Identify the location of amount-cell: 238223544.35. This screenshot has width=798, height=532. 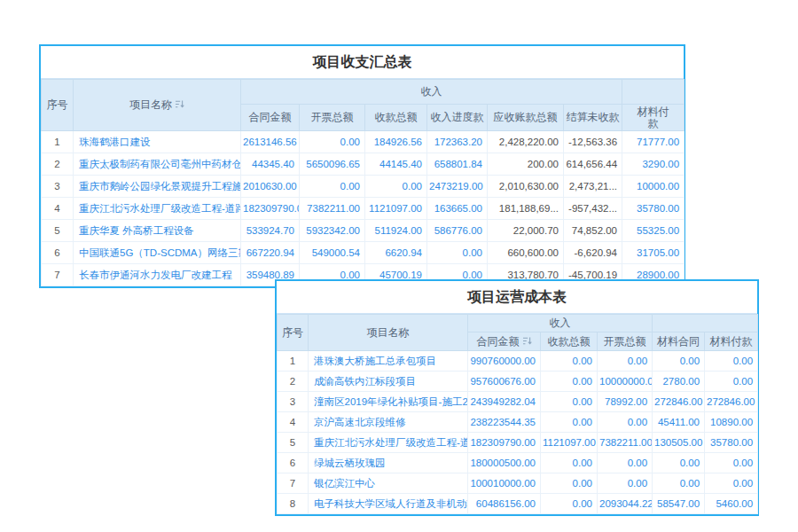
(505, 422).